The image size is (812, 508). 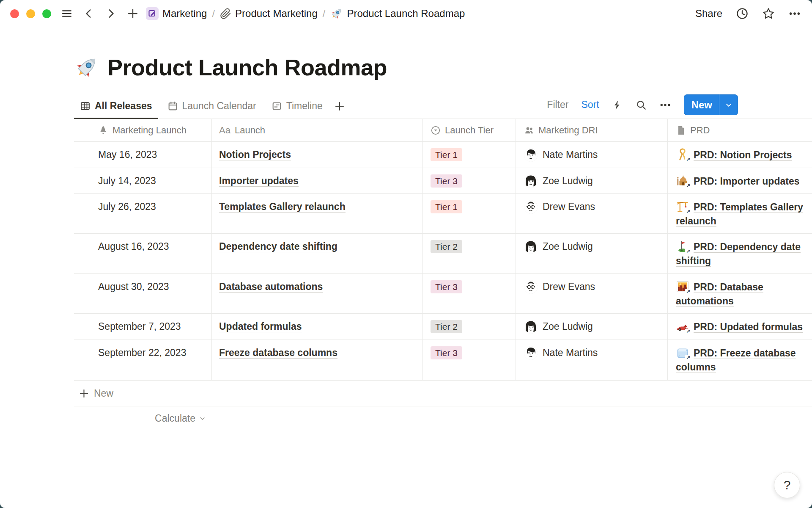 What do you see at coordinates (255, 155) in the screenshot?
I see `launch-page-link: Notion Projects` at bounding box center [255, 155].